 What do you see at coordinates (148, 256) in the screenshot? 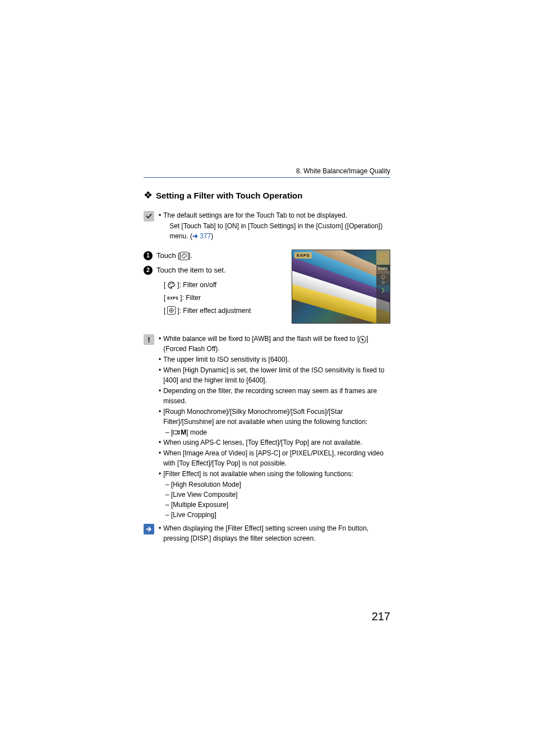
I see `step-number-1: 1` at bounding box center [148, 256].